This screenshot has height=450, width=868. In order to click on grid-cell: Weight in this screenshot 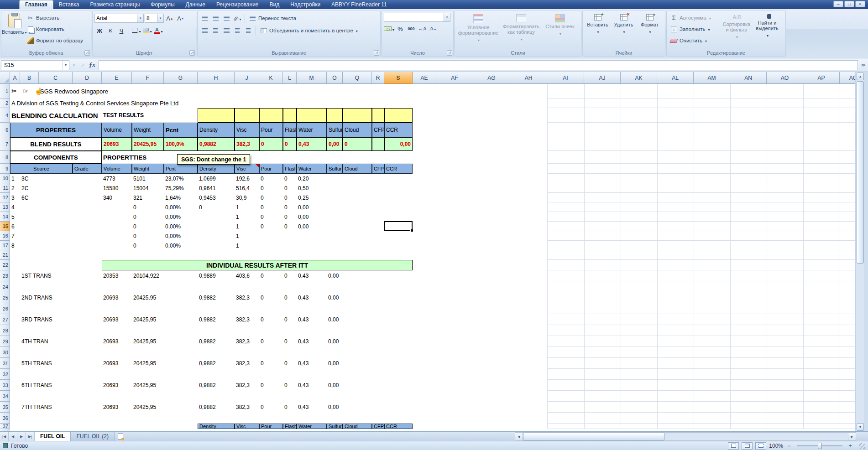, I will do `click(148, 169)`.